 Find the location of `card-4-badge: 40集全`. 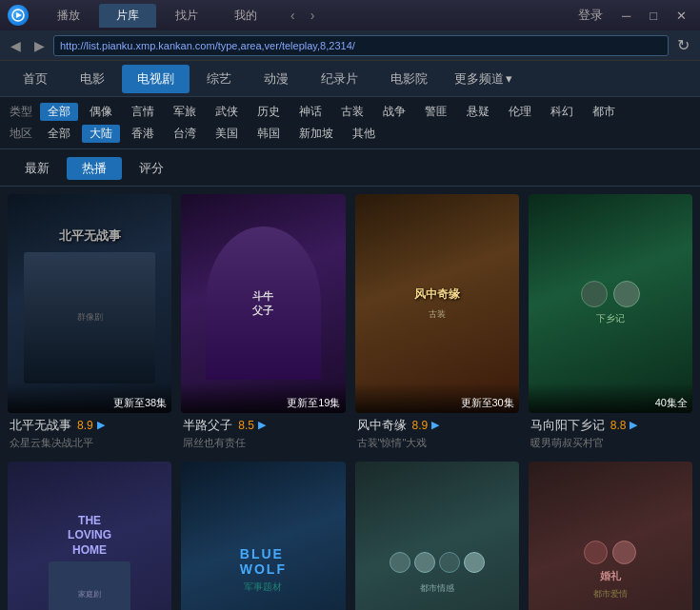

card-4-badge: 40集全 is located at coordinates (610, 398).